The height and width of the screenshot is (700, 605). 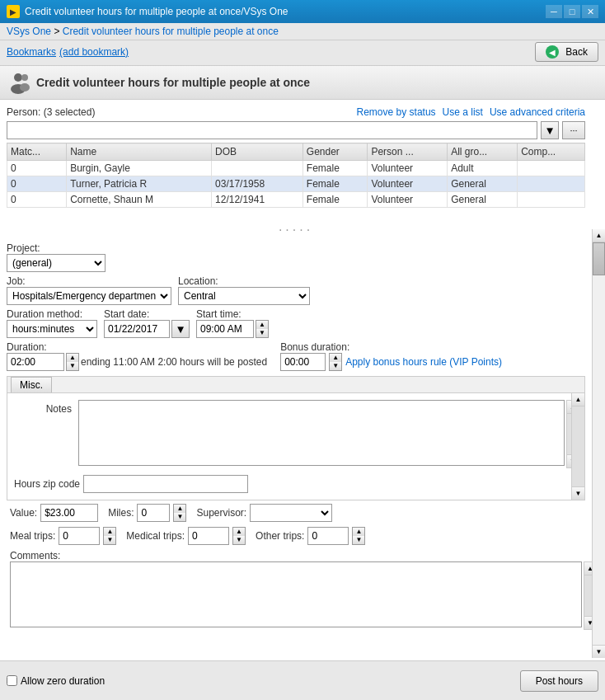 What do you see at coordinates (181, 329) in the screenshot?
I see `start-date-dropdown: ▼` at bounding box center [181, 329].